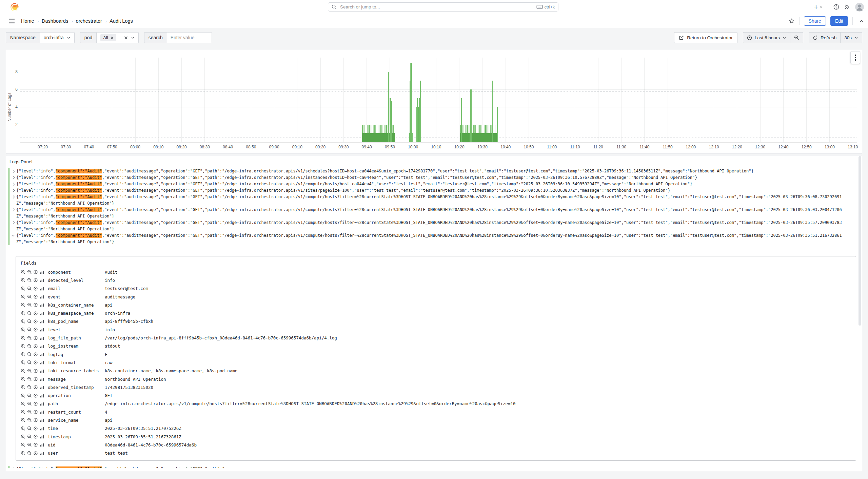 The height and width of the screenshot is (479, 868). Describe the element at coordinates (28, 21) in the screenshot. I see `breadcrumb-item-home: Home` at that location.